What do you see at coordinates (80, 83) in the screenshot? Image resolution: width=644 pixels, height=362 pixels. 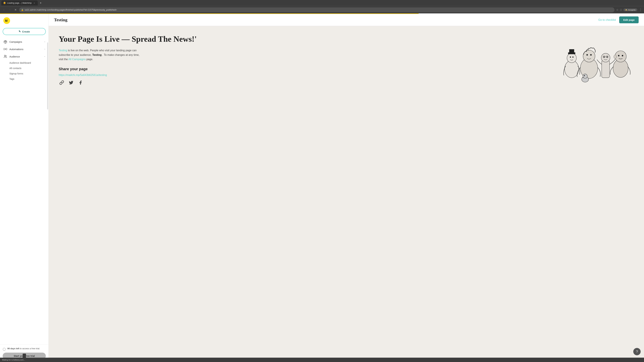 I see `facebook-share-button` at bounding box center [80, 83].